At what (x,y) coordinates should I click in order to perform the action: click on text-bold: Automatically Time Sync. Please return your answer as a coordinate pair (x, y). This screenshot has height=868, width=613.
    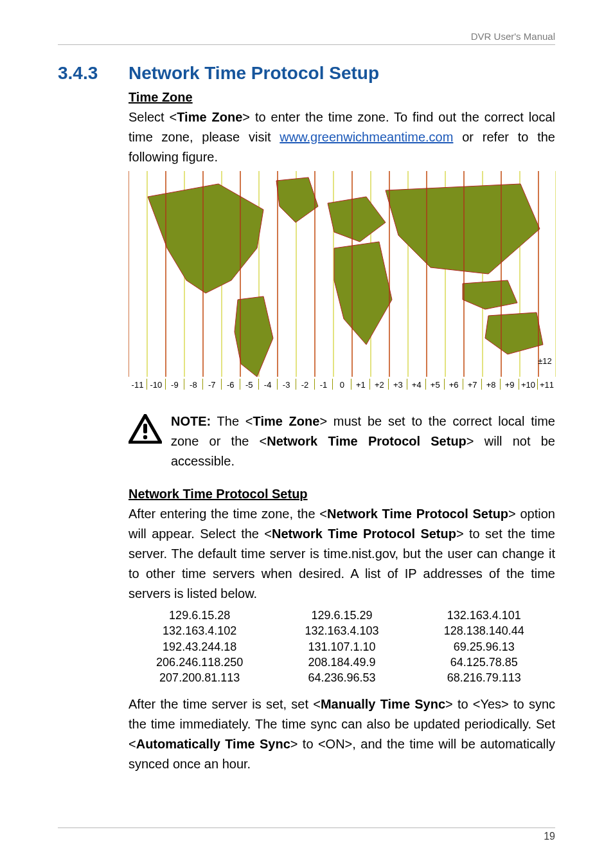
    Looking at the image, I should click on (213, 744).